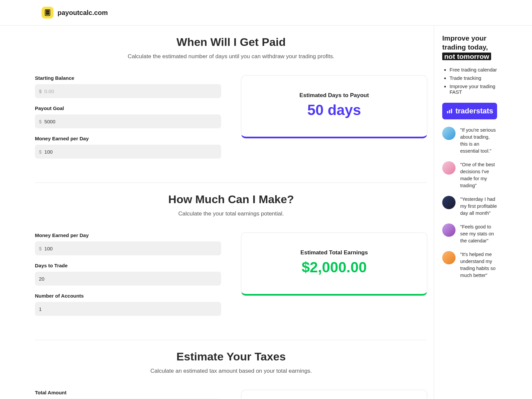 This screenshot has height=399, width=532. What do you see at coordinates (128, 309) in the screenshot?
I see `num-accounts-input` at bounding box center [128, 309].